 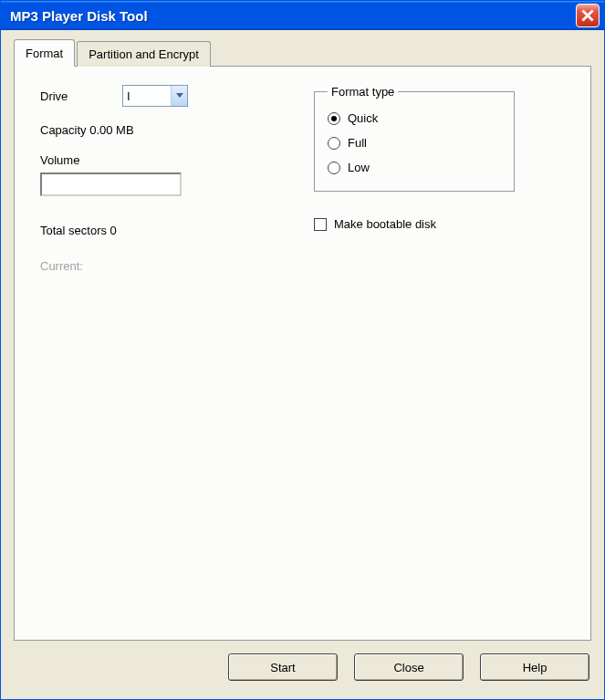 I want to click on left-column: Drive I Capacity 0.00 MB, so click(x=159, y=187).